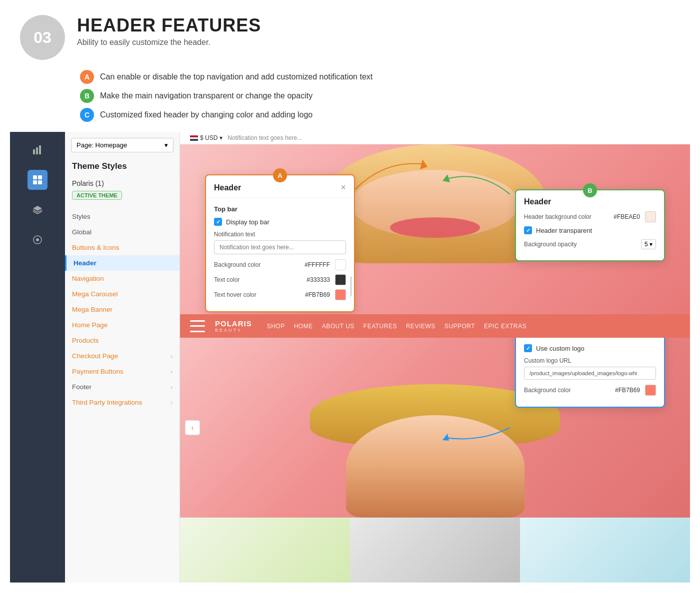  I want to click on hamburger-button, so click(198, 326).